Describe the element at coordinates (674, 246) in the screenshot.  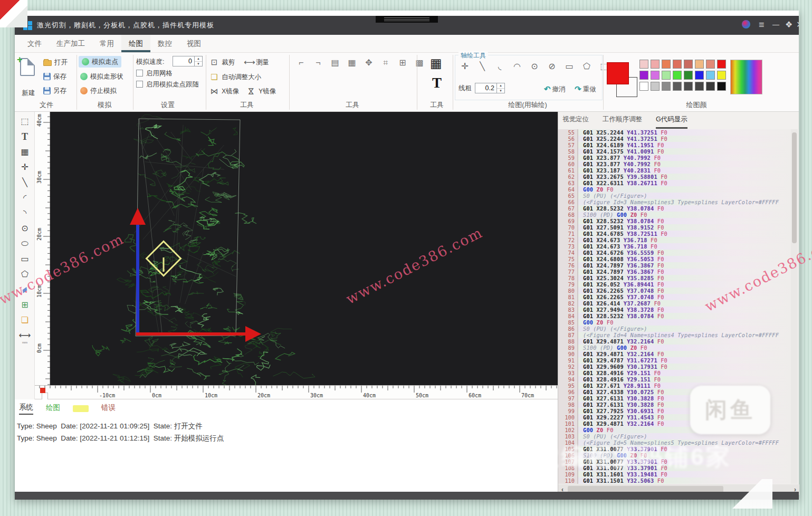
I see `gcode-row: 73G01 X24.673 Y36.718 F0` at that location.